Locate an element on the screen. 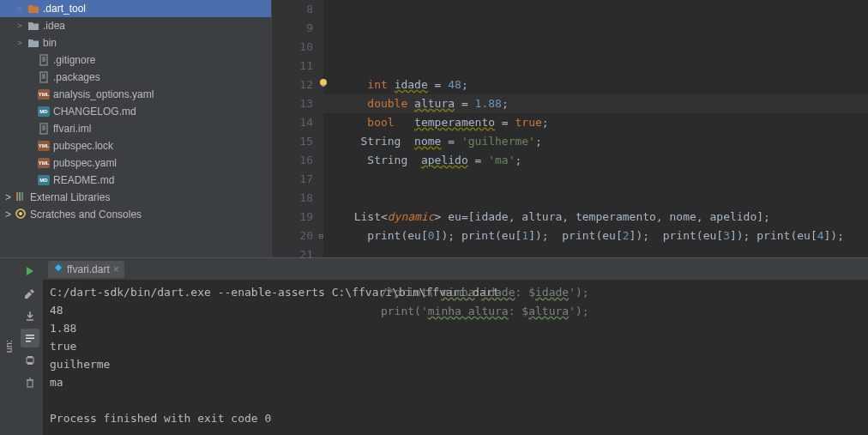  tree-item-label: README.md is located at coordinates (84, 180).